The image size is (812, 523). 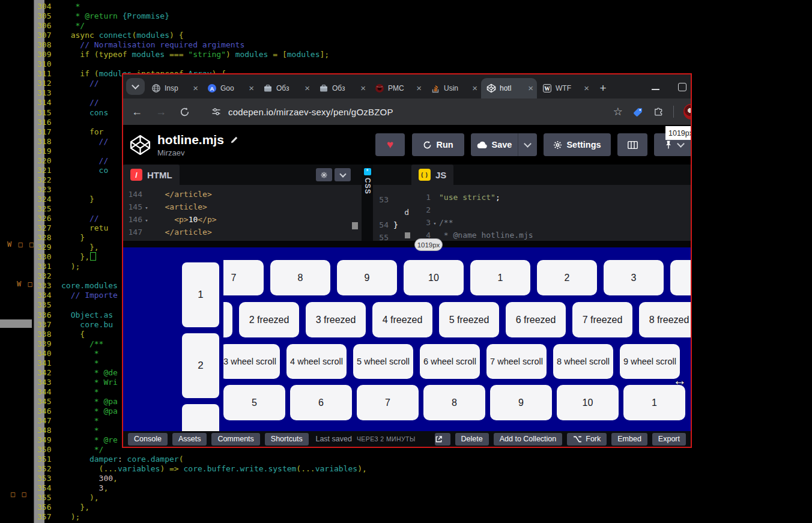 I want to click on preview-card: 3 wheel scroll, so click(x=252, y=361).